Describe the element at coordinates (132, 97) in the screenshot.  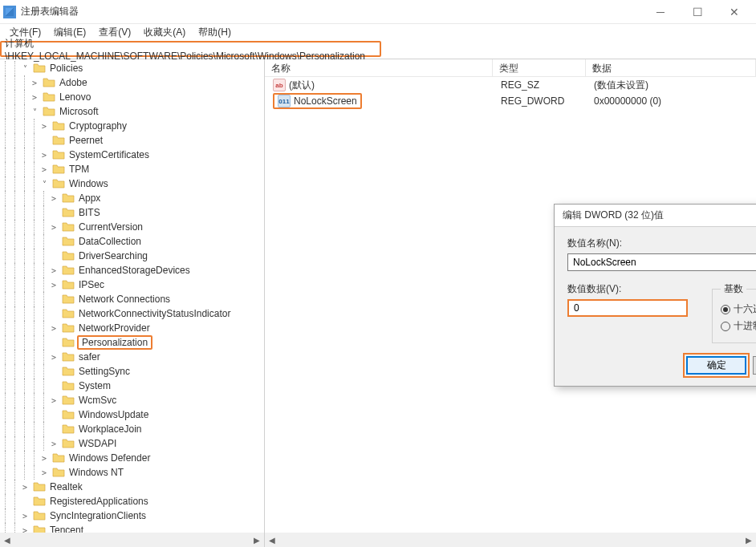
I see `tree-node-lenovo: >Lenovo` at that location.